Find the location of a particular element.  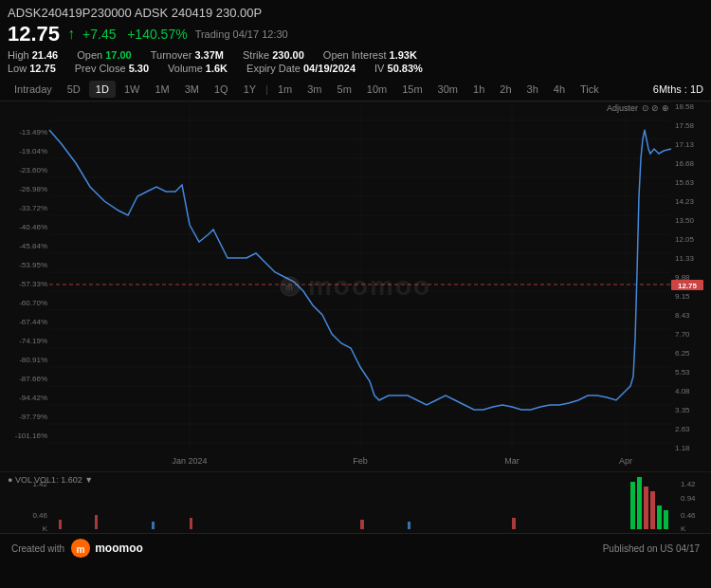

svg-text: -94.42% is located at coordinates (33, 398).